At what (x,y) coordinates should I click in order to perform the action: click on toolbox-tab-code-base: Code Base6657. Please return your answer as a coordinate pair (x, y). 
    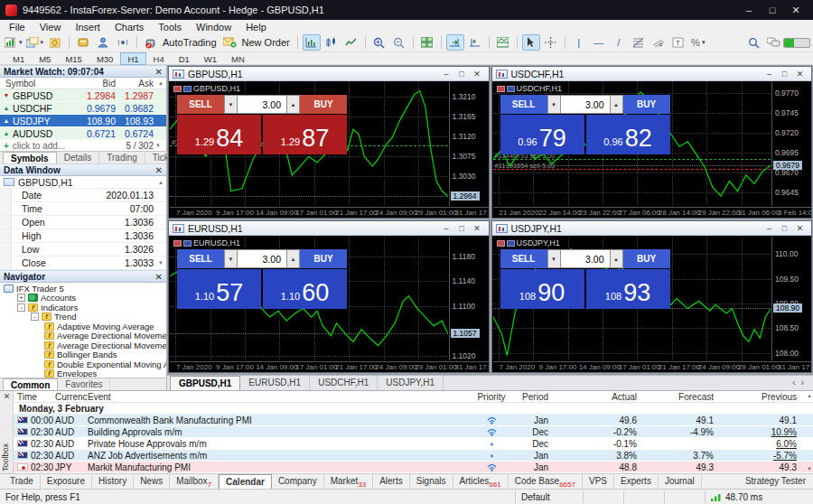
    Looking at the image, I should click on (546, 481).